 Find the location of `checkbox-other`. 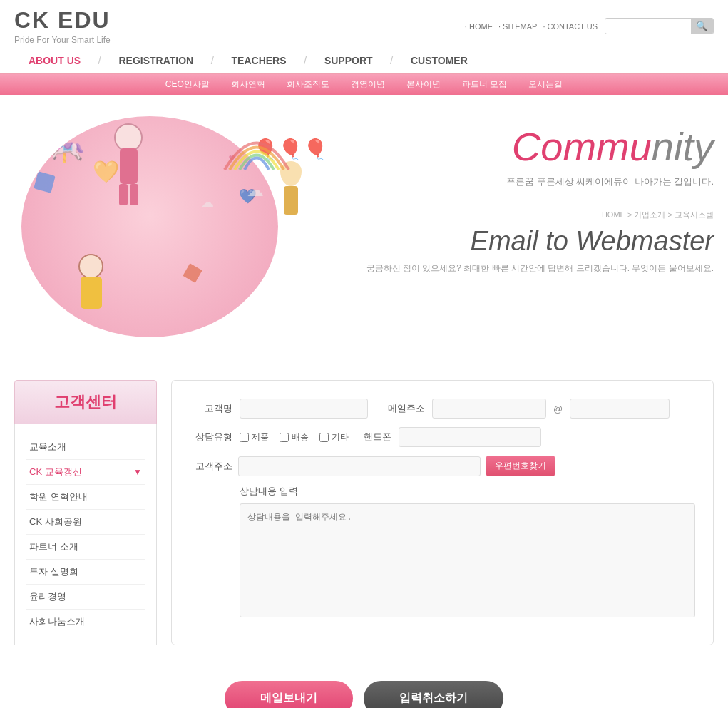

checkbox-other is located at coordinates (324, 438).